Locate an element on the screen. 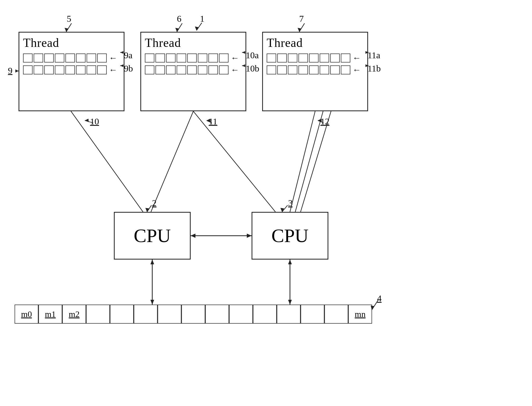 The height and width of the screenshot is (406, 532). annotation-11: 11 is located at coordinates (213, 122).